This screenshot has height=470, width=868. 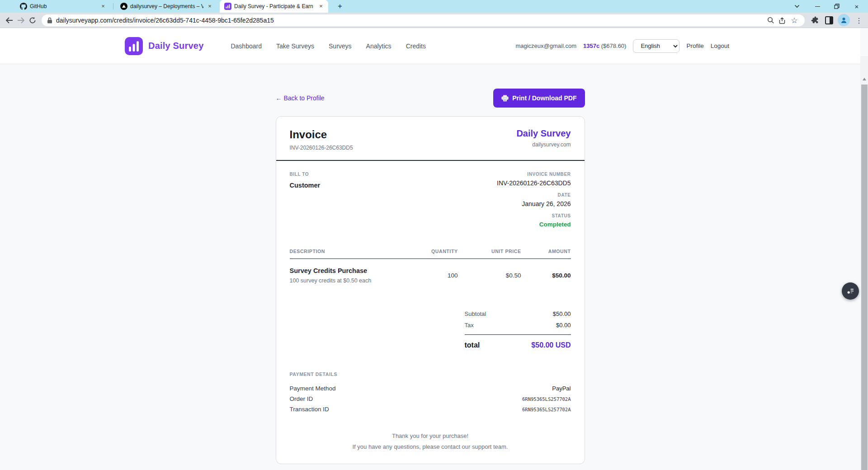 I want to click on lock-icon, so click(x=50, y=20).